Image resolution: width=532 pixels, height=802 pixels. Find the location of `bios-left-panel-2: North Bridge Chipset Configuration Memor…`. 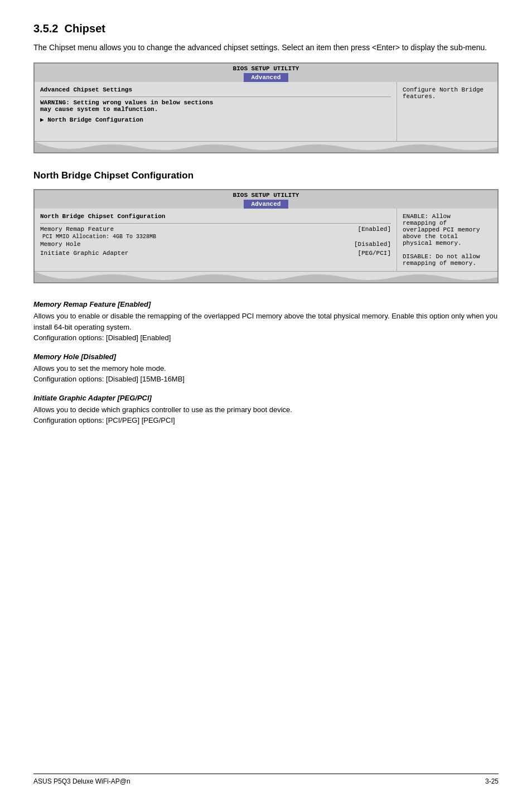

bios-left-panel-2: North Bridge Chipset Configuration Memor… is located at coordinates (216, 240).